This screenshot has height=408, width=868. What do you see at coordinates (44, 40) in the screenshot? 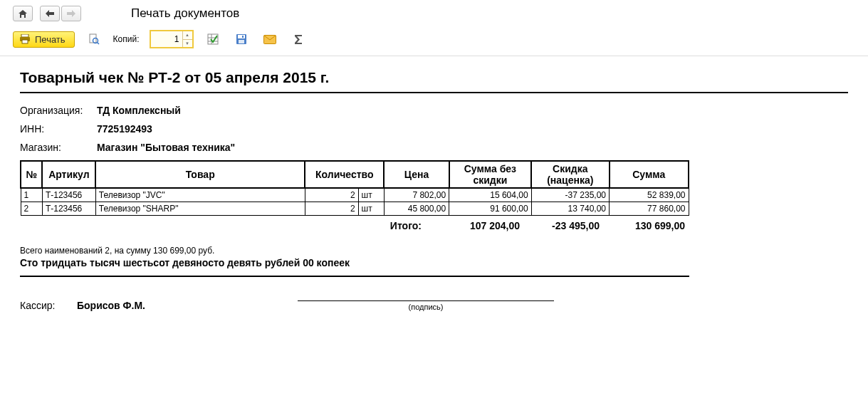
I see `print-button: Печать` at bounding box center [44, 40].